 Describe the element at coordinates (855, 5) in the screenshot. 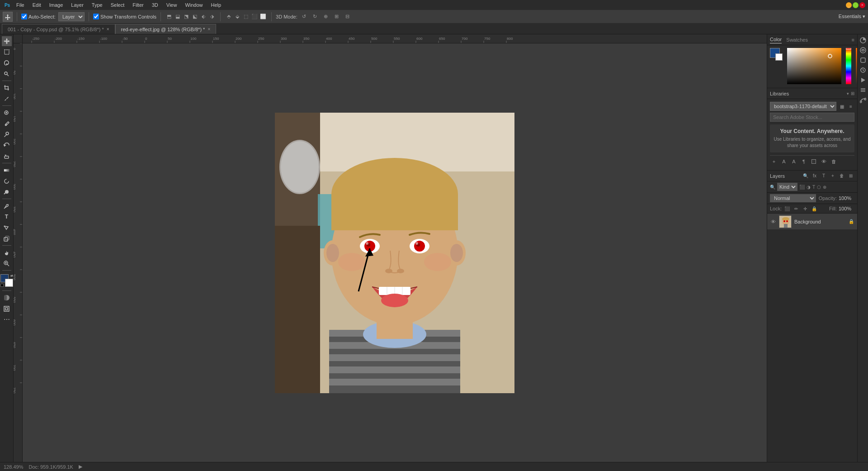

I see `maximize-button: □` at that location.